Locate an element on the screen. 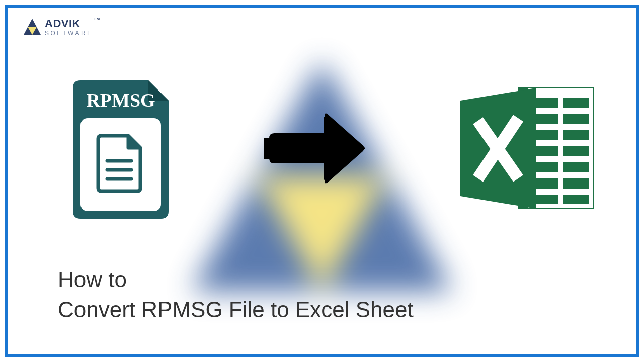 This screenshot has height=362, width=644. title-line-1: How to is located at coordinates (235, 280).